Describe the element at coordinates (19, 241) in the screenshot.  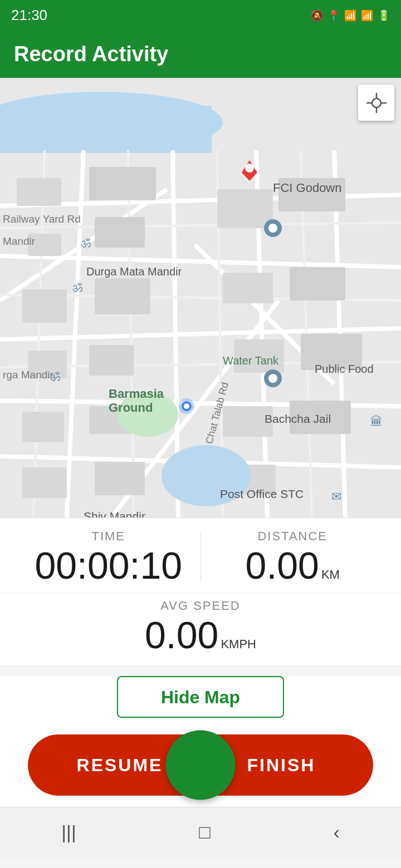
I see `svg-text: Mandir` at that location.